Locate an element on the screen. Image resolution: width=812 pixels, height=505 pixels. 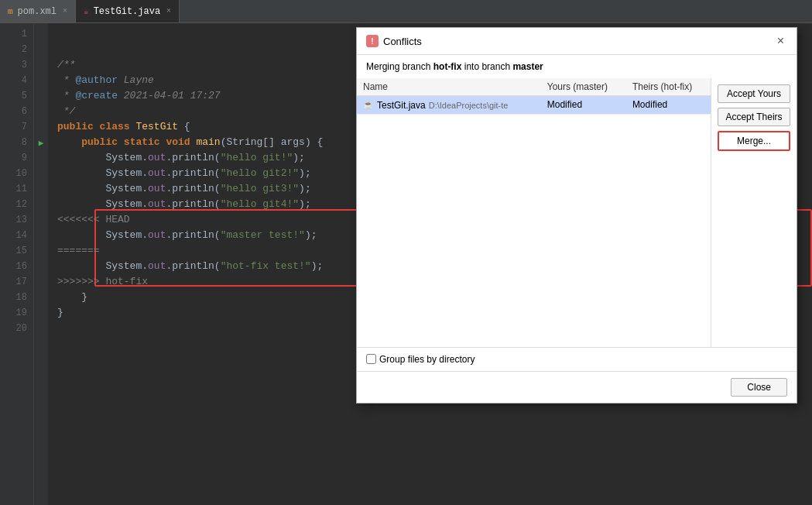
tab-testgit: ☕ TestGit.java × is located at coordinates (128, 11).